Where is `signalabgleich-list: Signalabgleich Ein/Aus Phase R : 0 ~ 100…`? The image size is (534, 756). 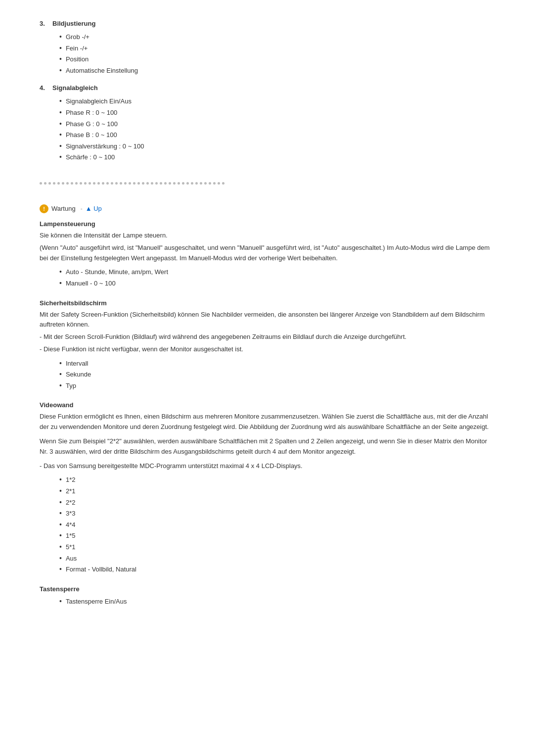
signalabgleich-list: Signalabgleich Ein/Aus Phase R : 0 ~ 100… is located at coordinates (277, 130).